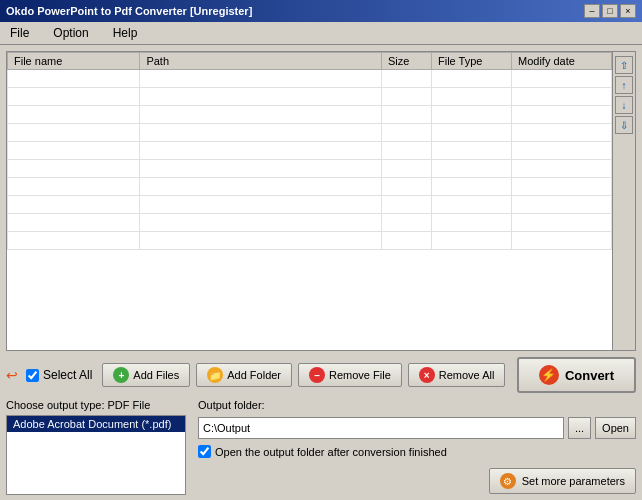  What do you see at coordinates (244, 375) in the screenshot?
I see `add-folder-button: 📁 Add Folder` at bounding box center [244, 375].